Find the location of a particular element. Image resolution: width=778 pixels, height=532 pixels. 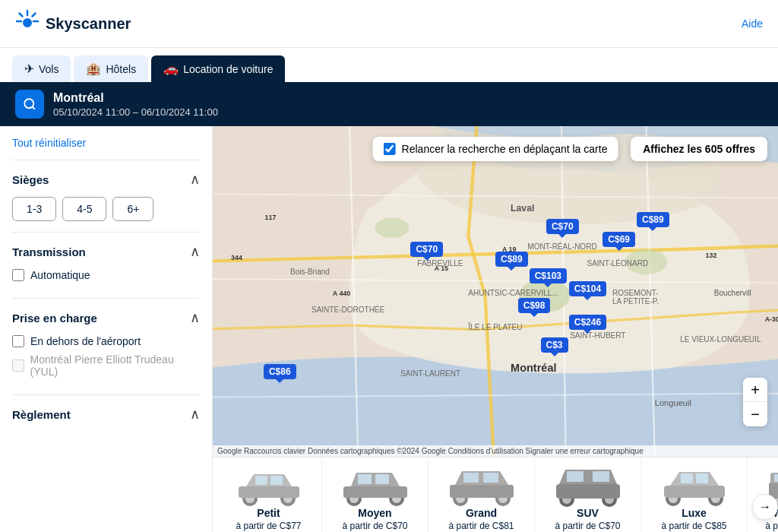

price-pin-69: C$69 is located at coordinates (618, 239).